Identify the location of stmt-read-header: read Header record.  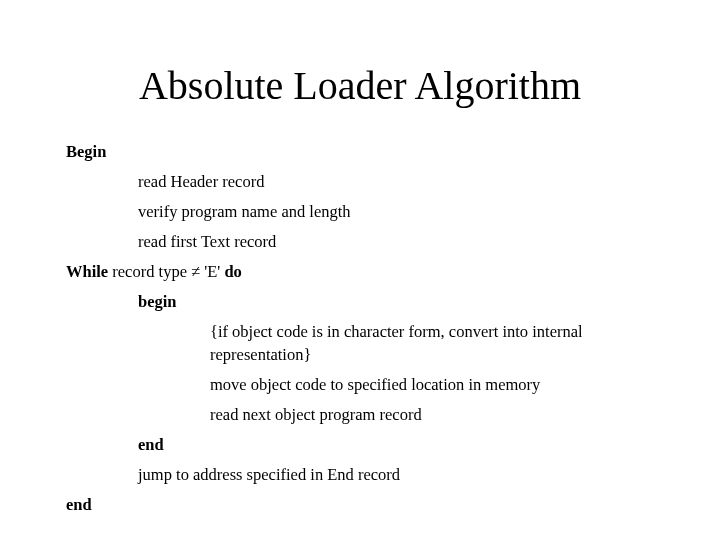
(402, 182).